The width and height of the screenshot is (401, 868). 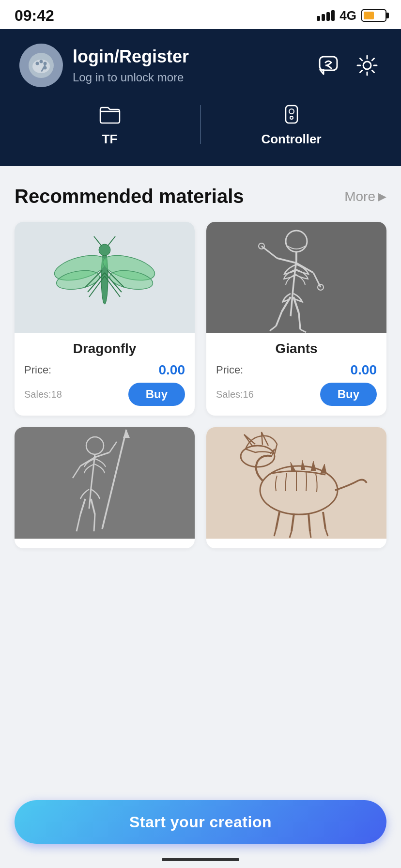 What do you see at coordinates (105, 356) in the screenshot?
I see `dragonfly-info: Dragonfly Price: 0.00` at bounding box center [105, 356].